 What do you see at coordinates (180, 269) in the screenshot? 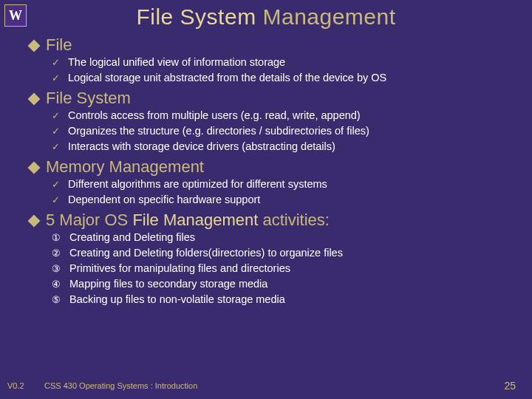
I see `list-item-text: Primitives for manipulating files and di…` at bounding box center [180, 269].